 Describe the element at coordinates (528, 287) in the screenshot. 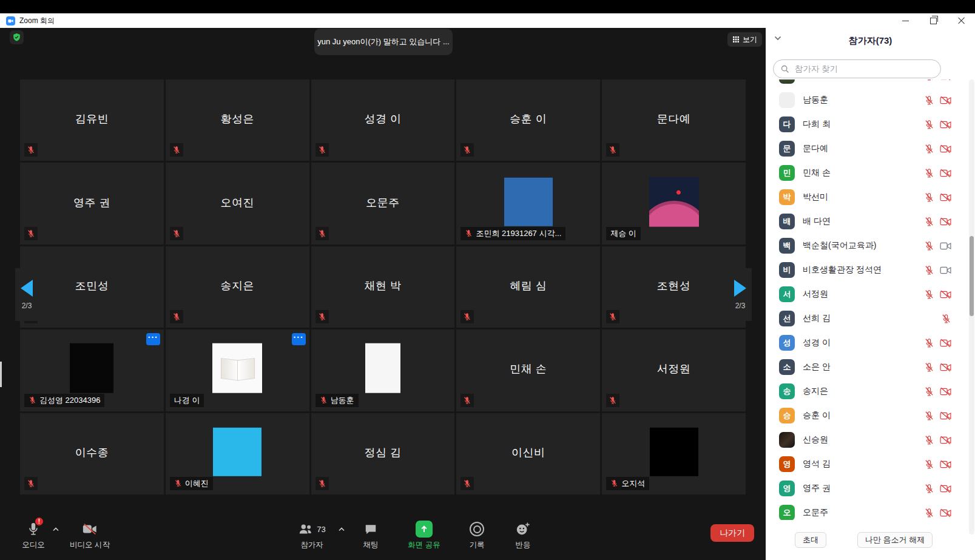

I see `video-tile: 혜림 심` at that location.